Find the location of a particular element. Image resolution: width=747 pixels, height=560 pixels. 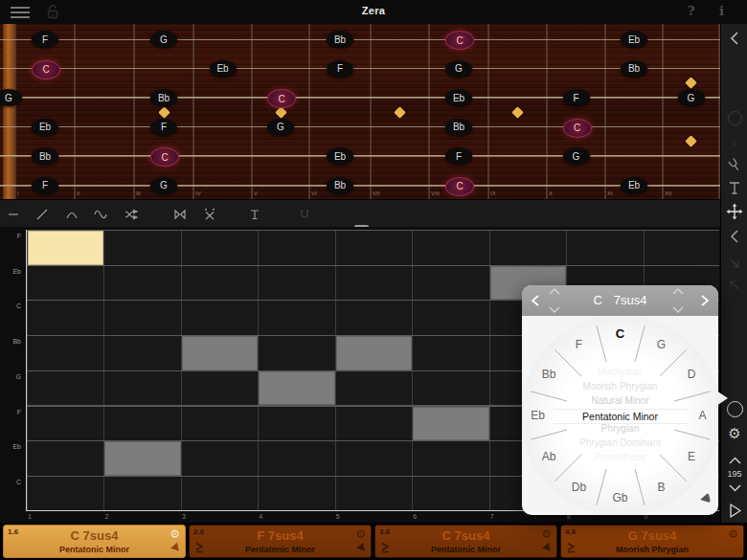

popup-tail is located at coordinates (722, 398).